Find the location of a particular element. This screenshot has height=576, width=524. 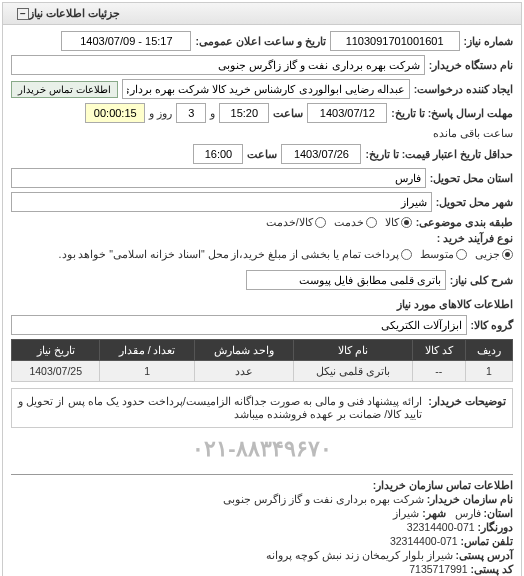

buyer-org-label: نام دستگاه خریدار: is located at coordinates (471, 65).